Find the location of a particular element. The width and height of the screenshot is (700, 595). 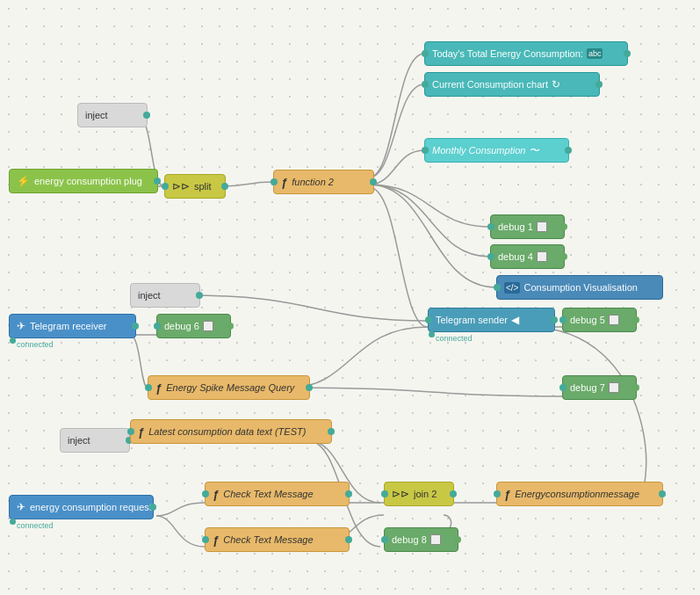

debug7-node: debug 7 is located at coordinates (599, 388).